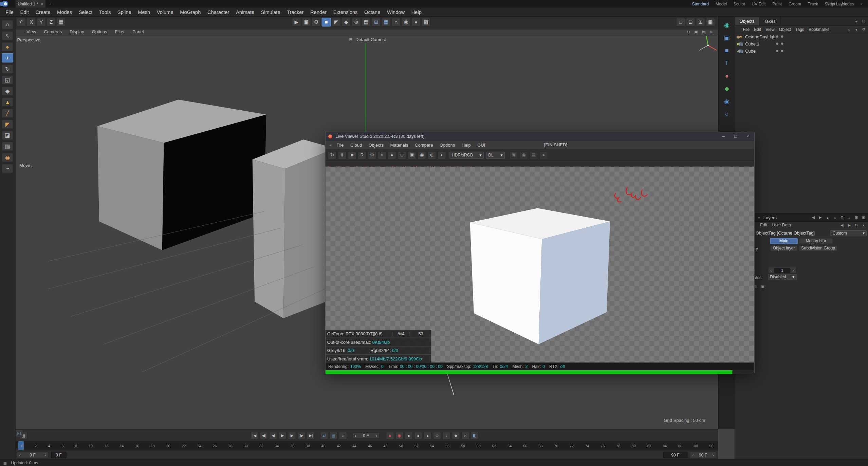  Describe the element at coordinates (802, 44) in the screenshot. I see `object-row-cube1: ▧ Cube.1 ✓ ■ ◑` at that location.